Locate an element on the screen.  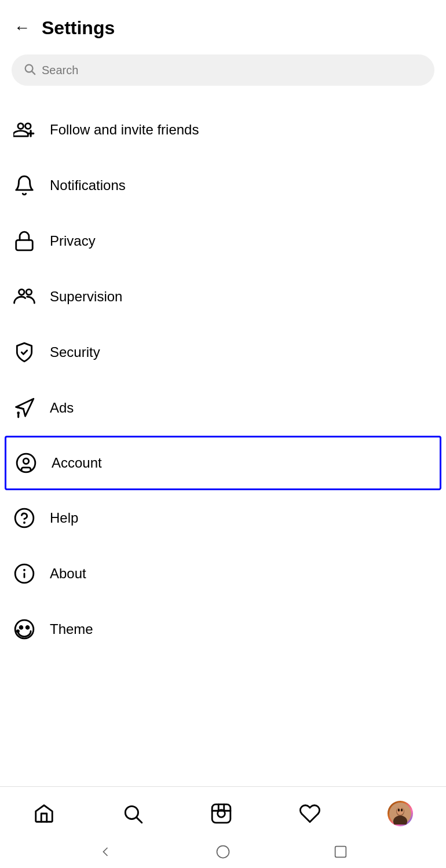
search-container is located at coordinates (223, 73).